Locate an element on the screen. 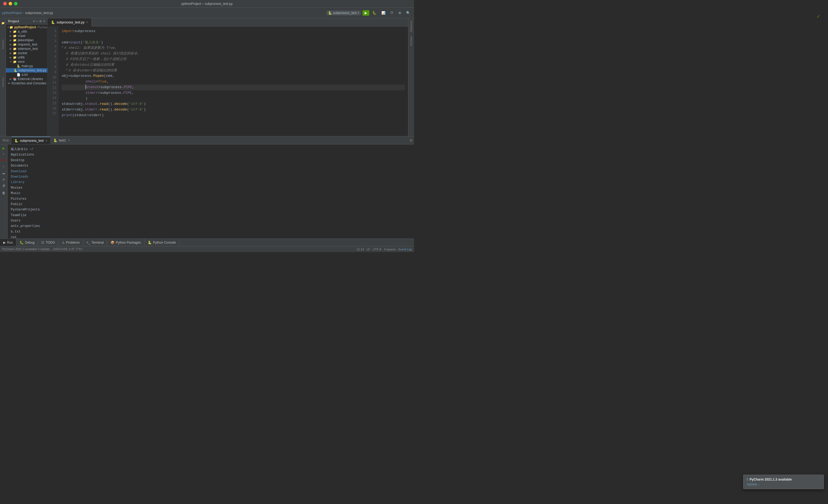 The width and height of the screenshot is (828, 504). indent: 4 spaces is located at coordinates (390, 249).